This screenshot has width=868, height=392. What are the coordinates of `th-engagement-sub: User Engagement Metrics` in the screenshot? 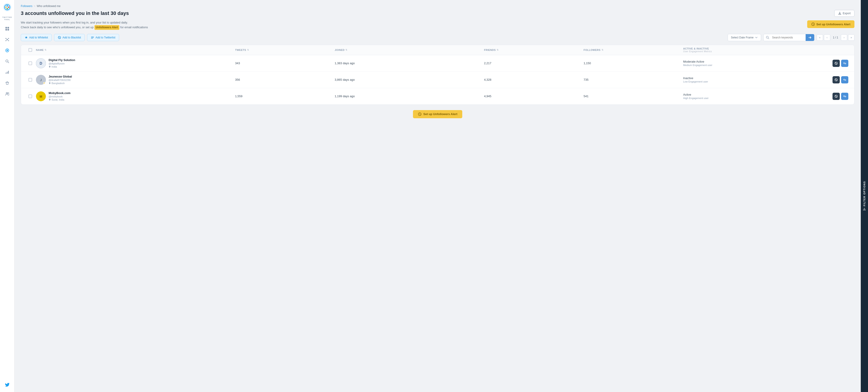 It's located at (698, 51).